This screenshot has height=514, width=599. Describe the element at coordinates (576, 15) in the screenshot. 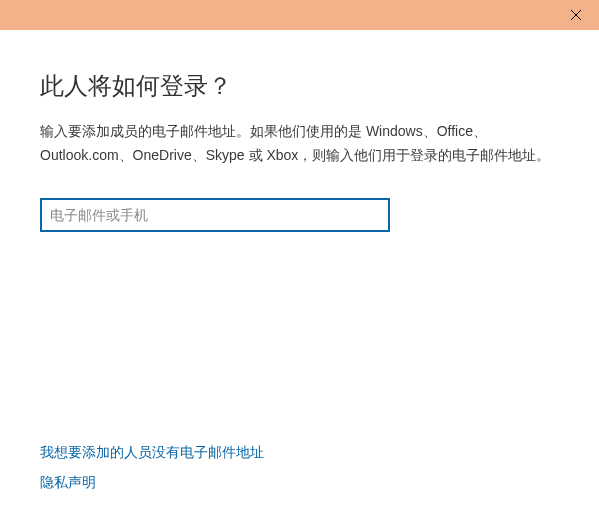

I see `close-icon` at that location.